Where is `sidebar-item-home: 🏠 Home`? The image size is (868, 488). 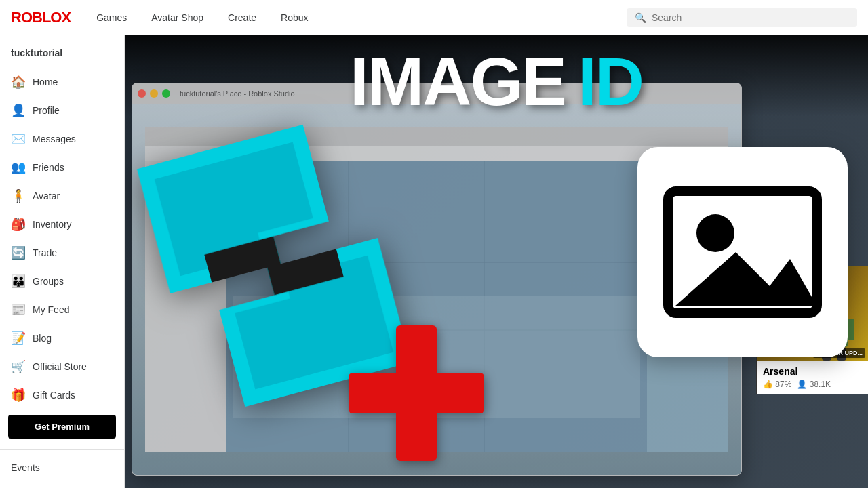 sidebar-item-home: 🏠 Home is located at coordinates (62, 82).